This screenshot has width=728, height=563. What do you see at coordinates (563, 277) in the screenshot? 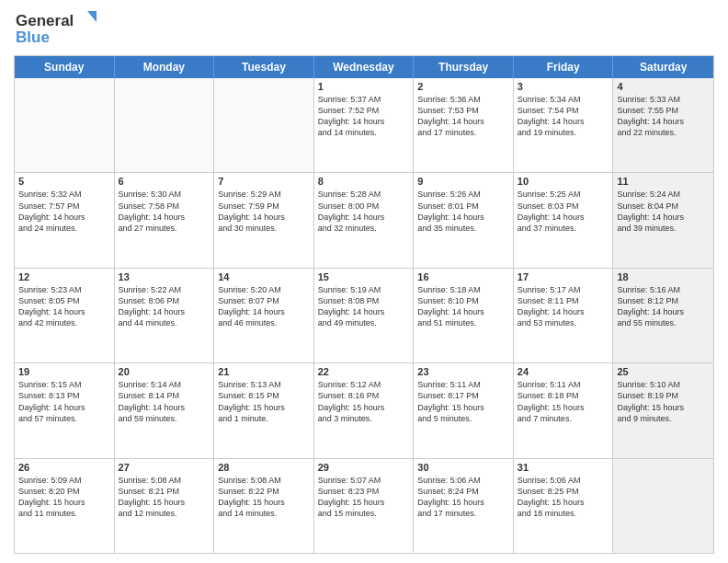
I see `day-number: 17` at bounding box center [563, 277].